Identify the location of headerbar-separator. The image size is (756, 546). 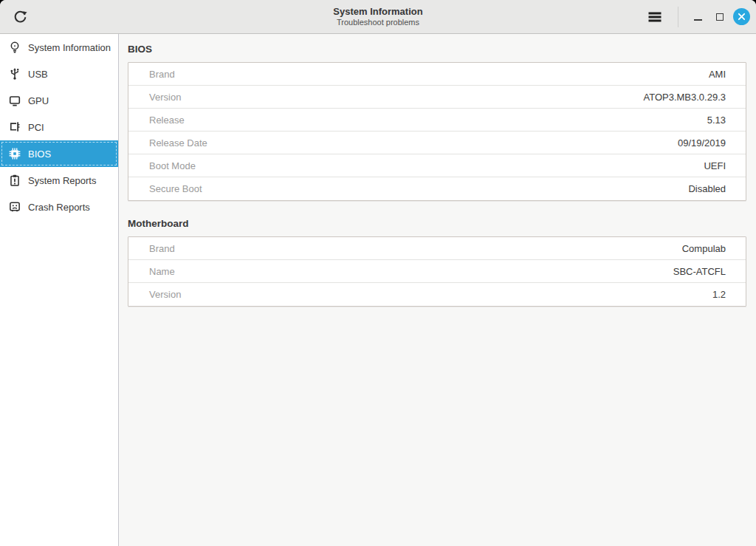
(678, 17).